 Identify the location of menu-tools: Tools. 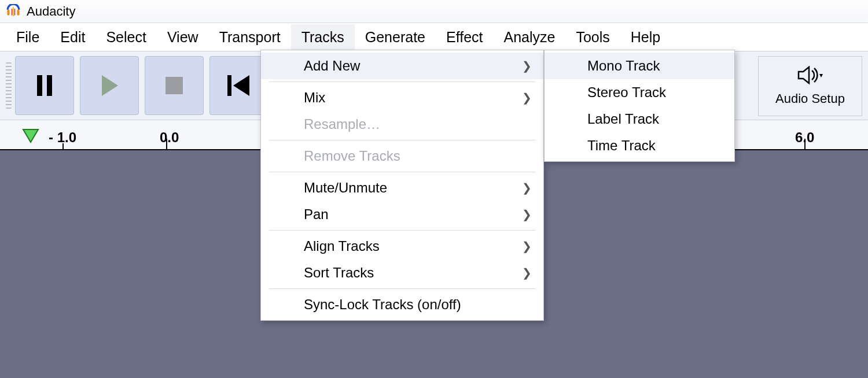
(593, 37).